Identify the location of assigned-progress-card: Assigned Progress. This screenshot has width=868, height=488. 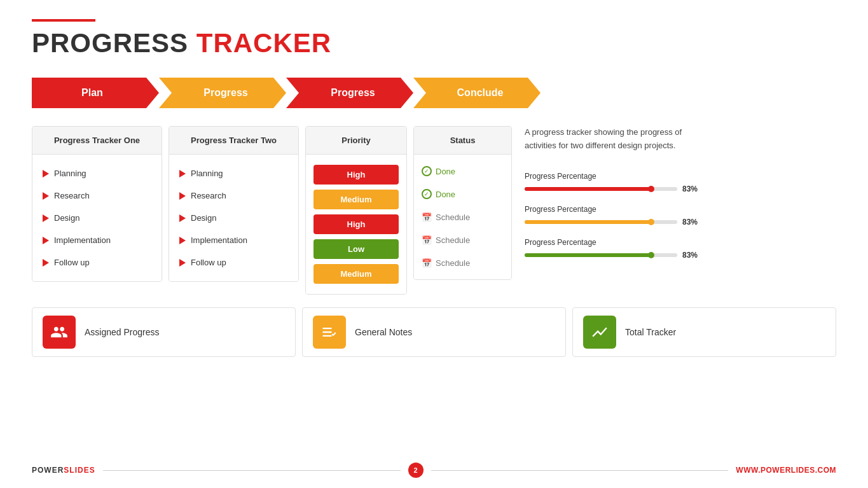
(164, 332).